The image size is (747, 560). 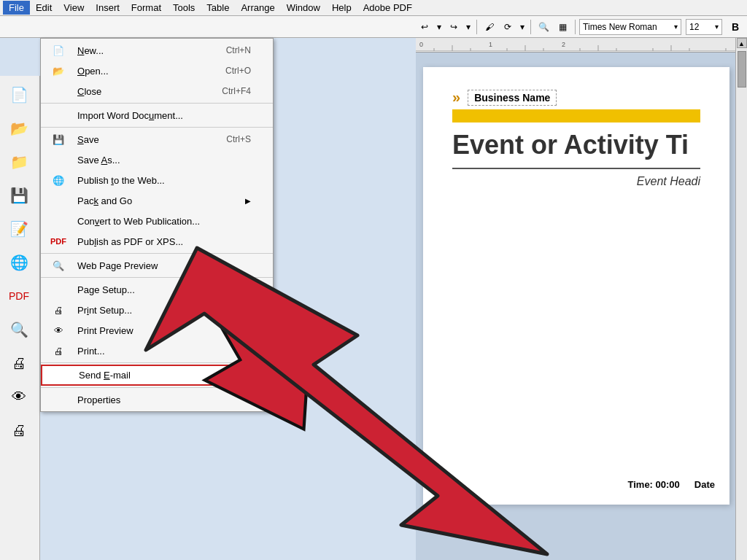 I want to click on sidebar-saveas-icon: 📝, so click(x=19, y=229).